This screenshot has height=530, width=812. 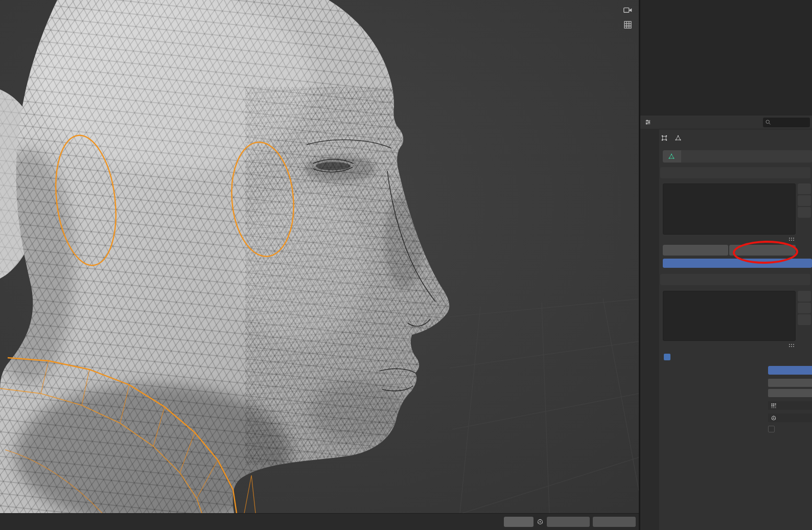 I want to click on properties-tab-strip, so click(x=650, y=330).